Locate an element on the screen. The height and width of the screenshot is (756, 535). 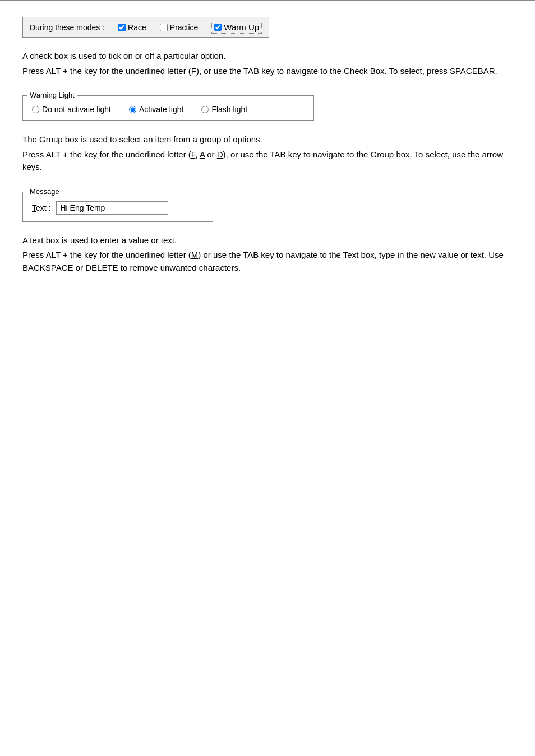
t-underline: T is located at coordinates (34, 208).